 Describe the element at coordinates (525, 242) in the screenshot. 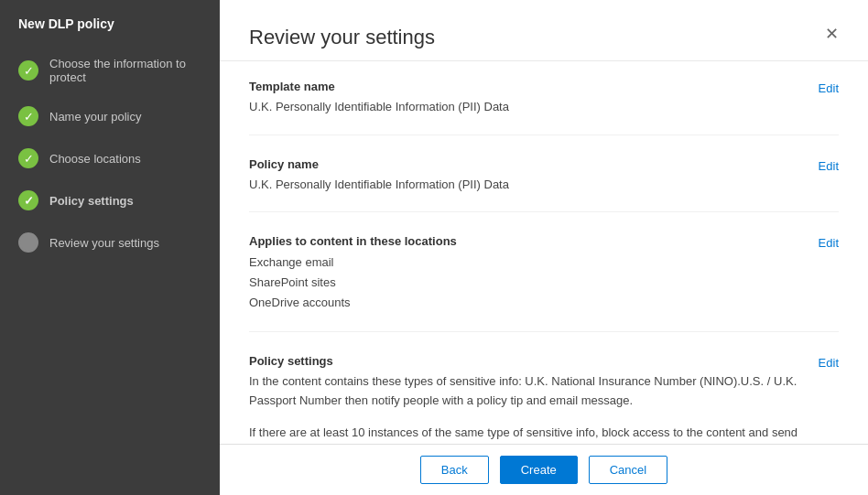

I see `applies-to-label: Applies to content in these locations` at that location.